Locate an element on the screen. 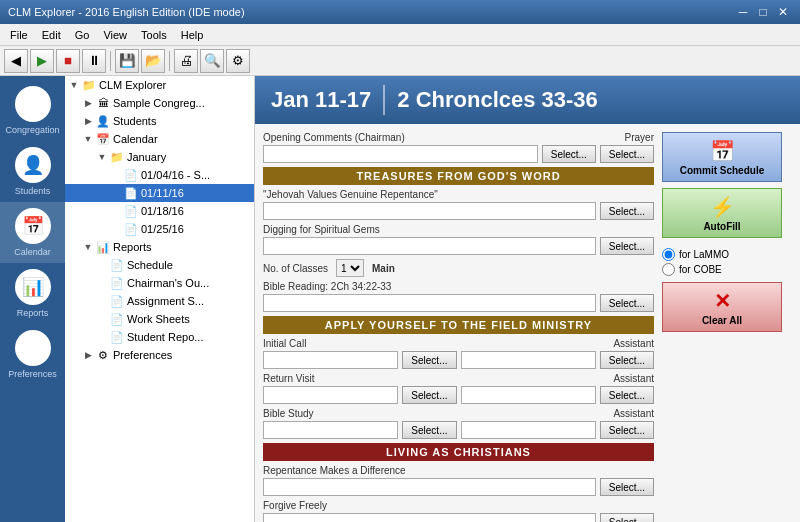 Image resolution: width=800 pixels, height=522 pixels. tree-item-calendar: ▼ 📅 Calendar is located at coordinates (160, 139).